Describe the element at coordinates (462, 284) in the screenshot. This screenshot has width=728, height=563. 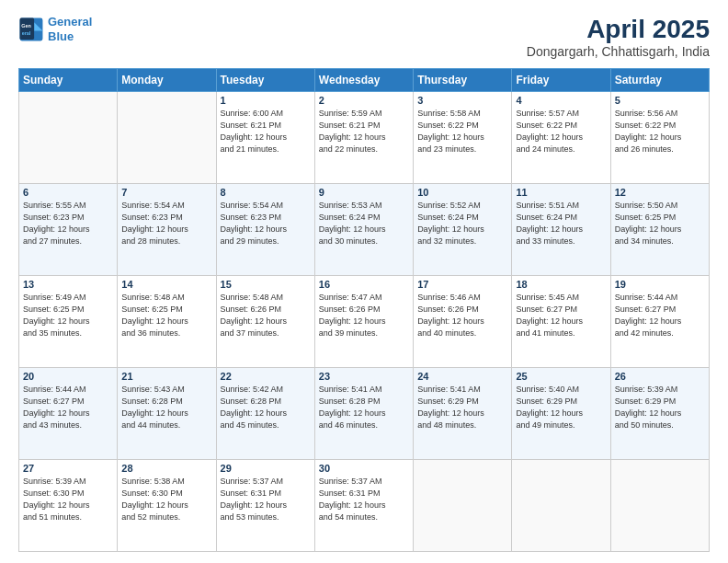
I see `day-number: 17` at that location.